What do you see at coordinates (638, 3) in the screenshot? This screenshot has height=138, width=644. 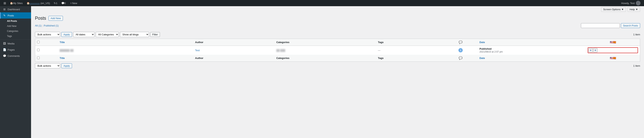 I see `avatar` at bounding box center [638, 3].